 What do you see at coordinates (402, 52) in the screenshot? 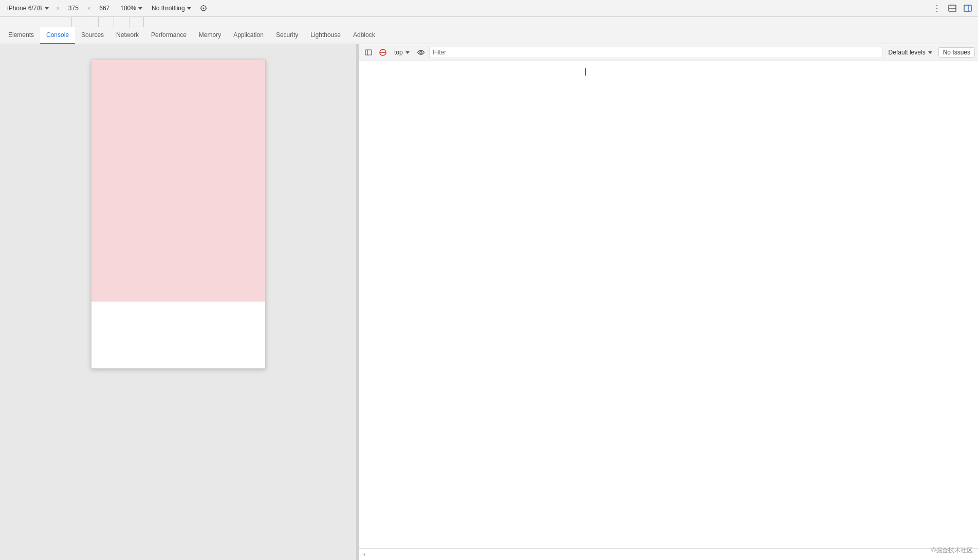
I see `top-context-selector: top` at bounding box center [402, 52].